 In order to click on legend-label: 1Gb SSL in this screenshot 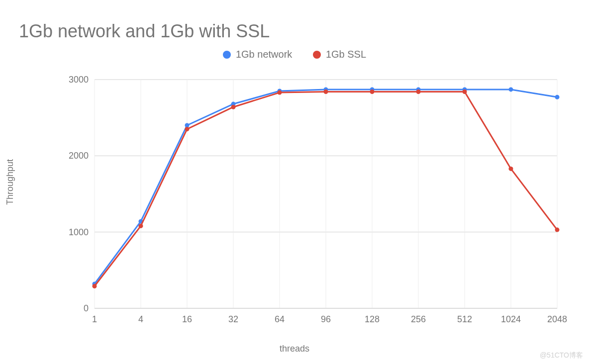, I will do `click(346, 55)`.